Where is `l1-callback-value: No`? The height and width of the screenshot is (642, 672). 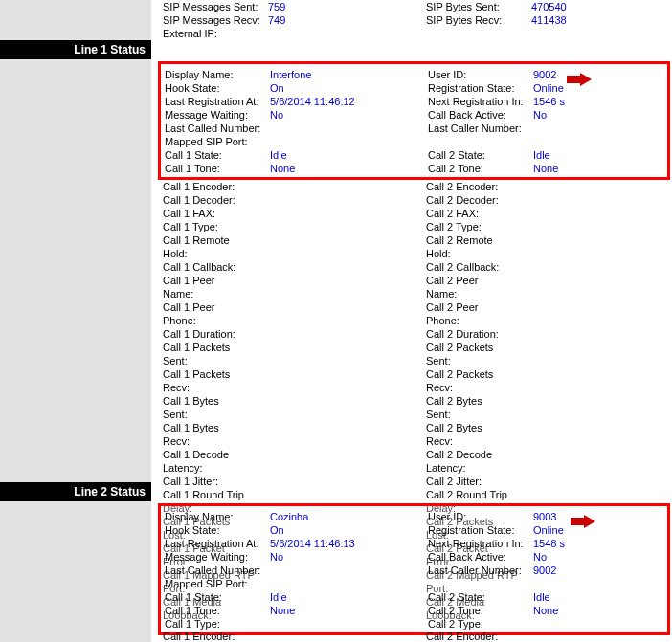
l1-callback-value: No is located at coordinates (603, 115).